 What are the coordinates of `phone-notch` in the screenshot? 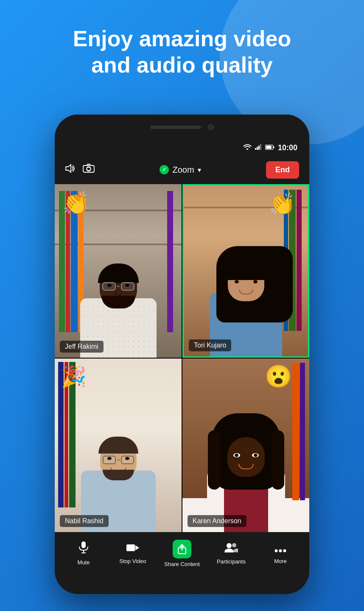 It's located at (182, 127).